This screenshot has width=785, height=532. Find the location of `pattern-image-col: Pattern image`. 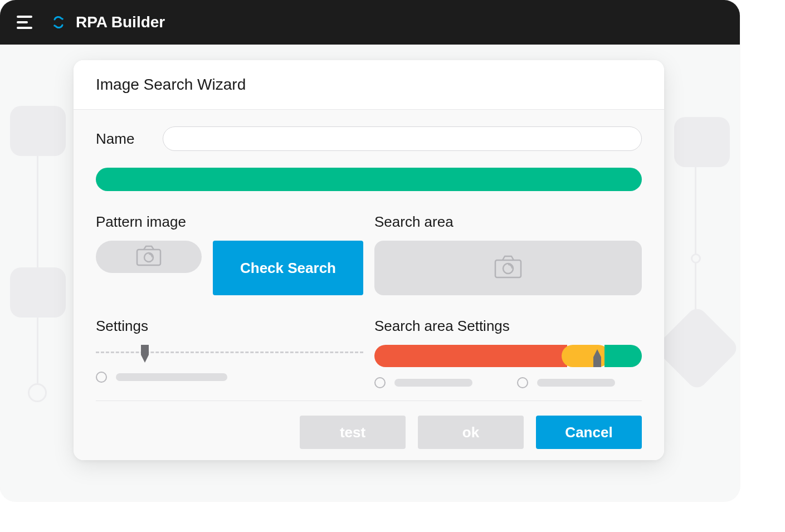

pattern-image-col: Pattern image is located at coordinates (230, 254).